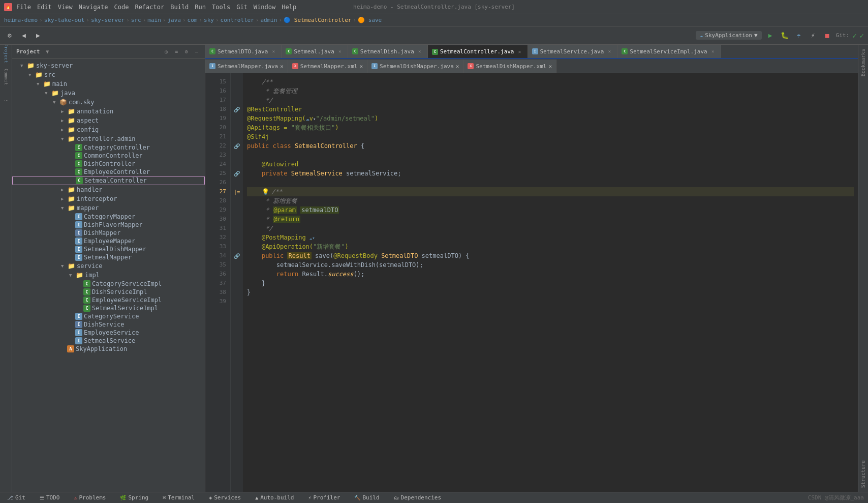 The image size is (868, 503). I want to click on status-git: ⎇ Git, so click(16, 498).